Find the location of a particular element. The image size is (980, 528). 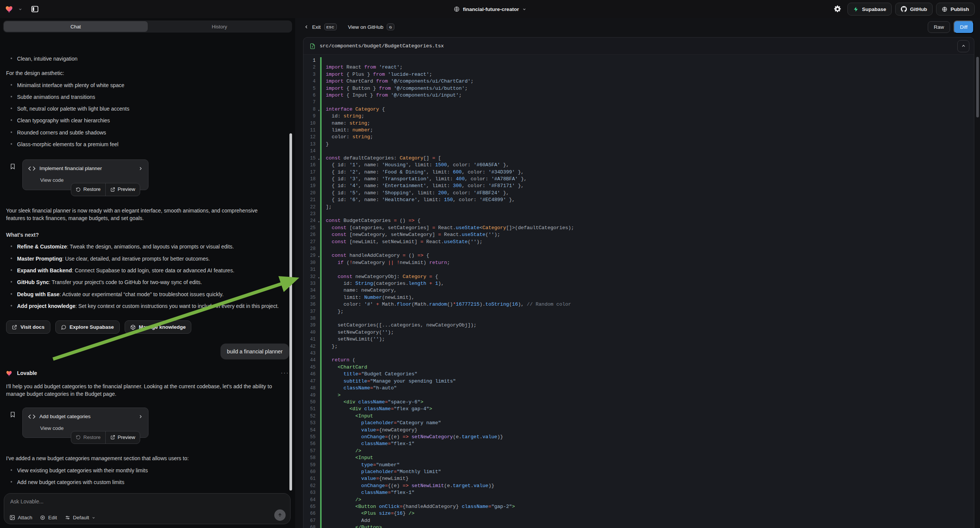

raw-button: Raw is located at coordinates (939, 27).